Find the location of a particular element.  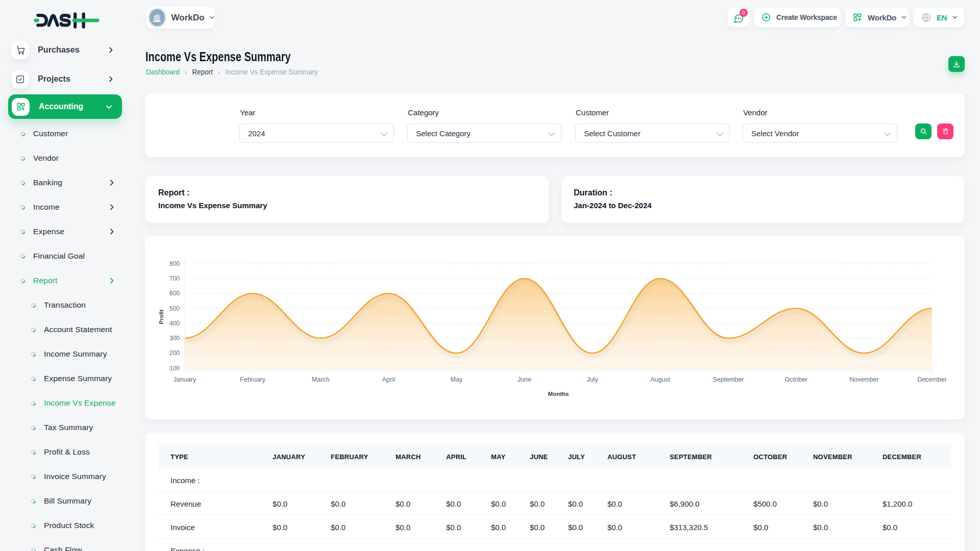

svg-text: 700 is located at coordinates (175, 279).